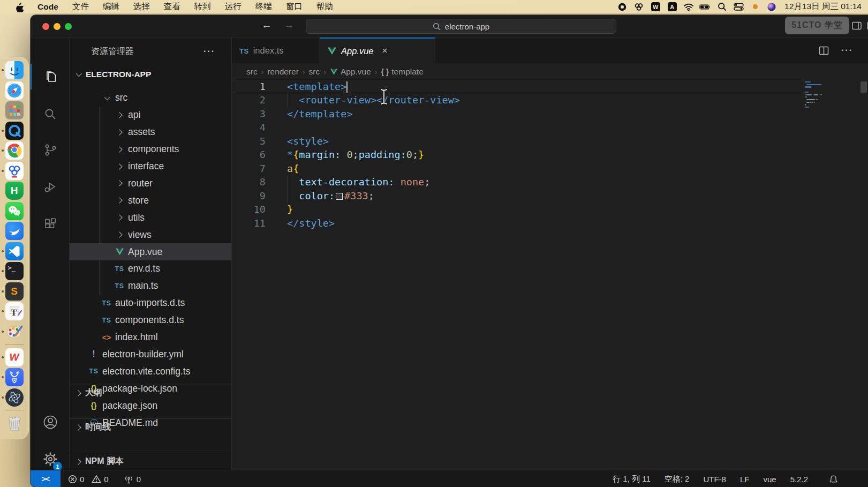 The width and height of the screenshot is (868, 487). Describe the element at coordinates (823, 6) in the screenshot. I see `menu-clock: 12月13日 周三 01:14` at that location.